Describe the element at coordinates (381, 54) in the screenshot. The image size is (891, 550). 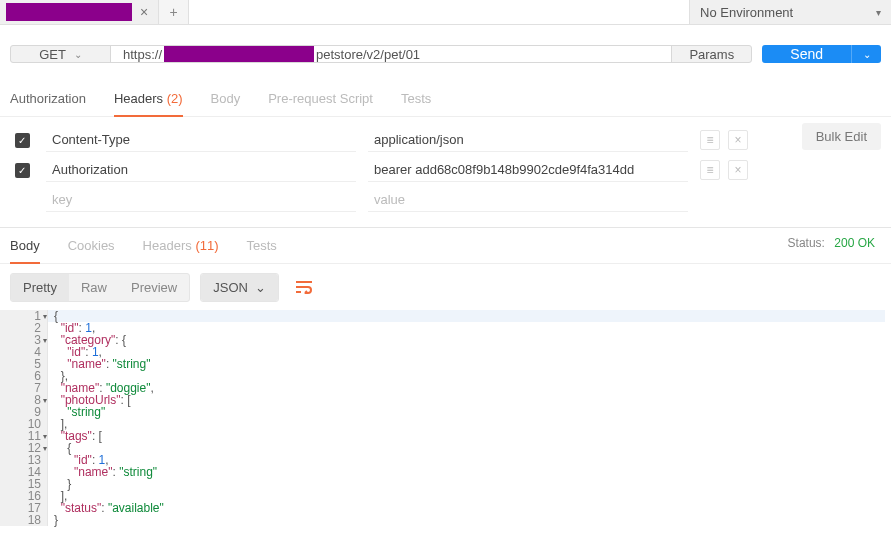
I see `method-url-group: GET ⌄ https://petstore/v2/pet/01 Params` at that location.